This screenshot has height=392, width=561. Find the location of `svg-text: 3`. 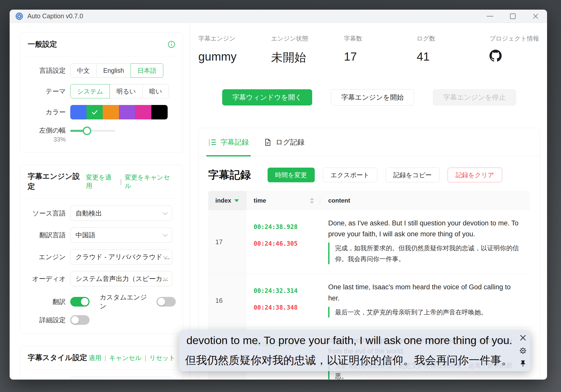

svg-text: 3 is located at coordinates (209, 145).